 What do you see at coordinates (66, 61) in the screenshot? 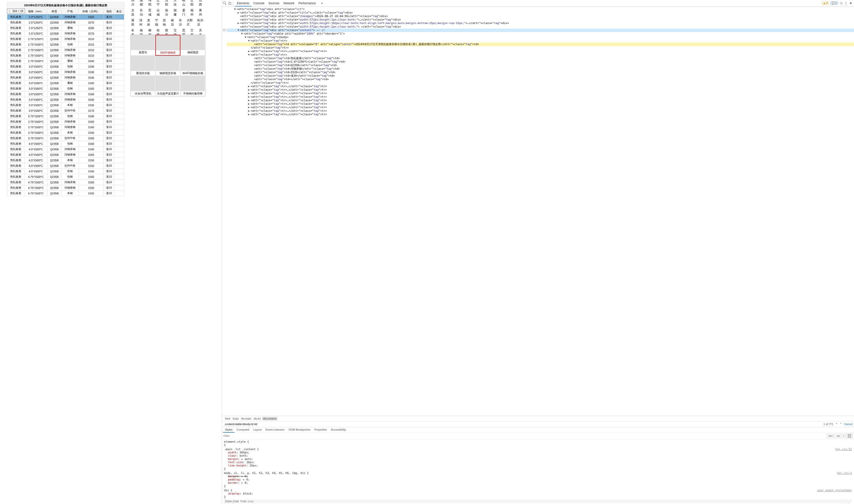
I see `table-row: 热轧板卷2.75*1500*CQ235B通钢3200涨10` at bounding box center [66, 61].